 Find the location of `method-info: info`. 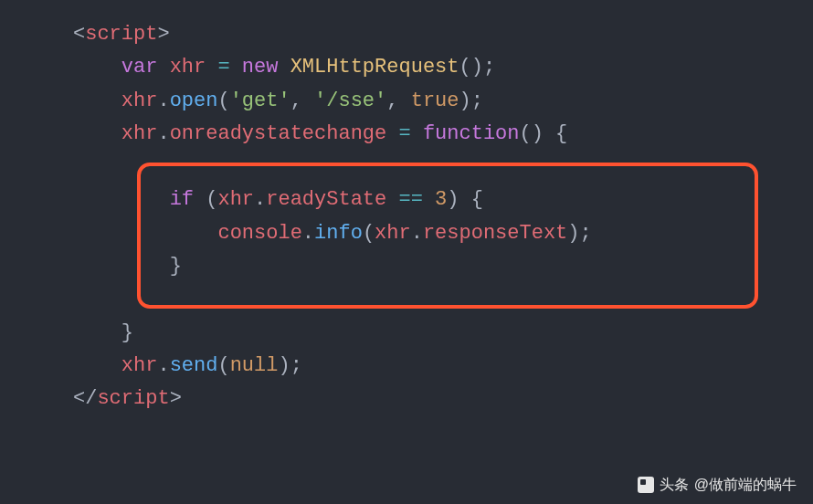

method-info: info is located at coordinates (338, 234).